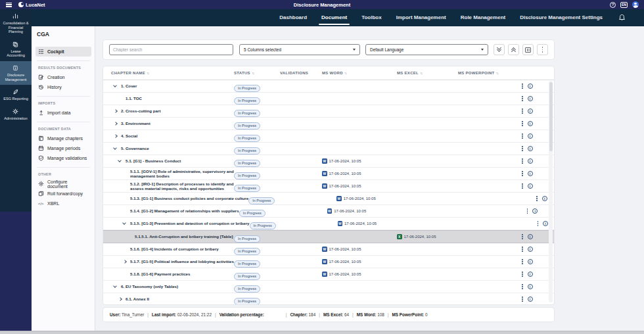 The height and width of the screenshot is (334, 644). What do you see at coordinates (372, 18) in the screenshot?
I see `tab-toolbox: Toolbox` at bounding box center [372, 18].